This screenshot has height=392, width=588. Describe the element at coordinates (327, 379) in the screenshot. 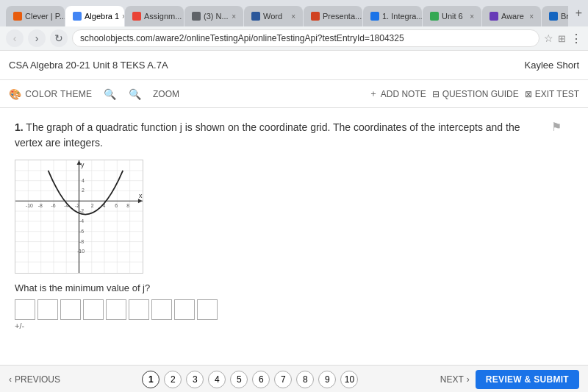

I see `page-num-9: 9` at that location.